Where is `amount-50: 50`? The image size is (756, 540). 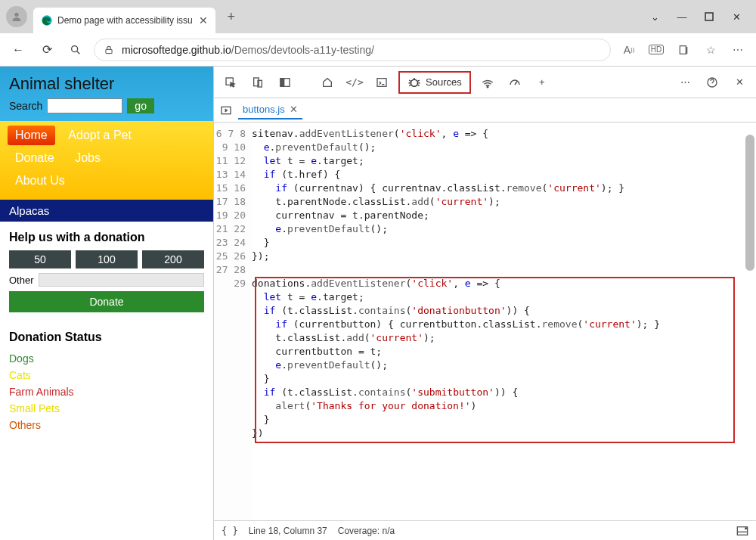
amount-50: 50 is located at coordinates (40, 259).